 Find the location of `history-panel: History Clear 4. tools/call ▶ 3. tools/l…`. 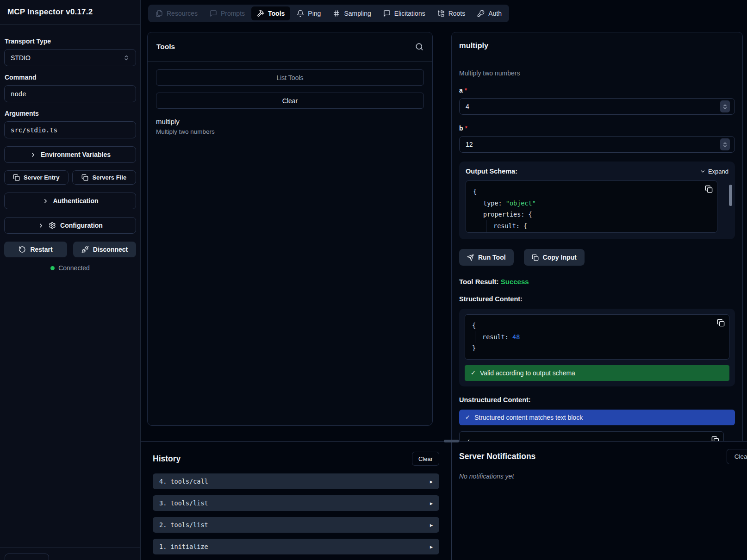

history-panel: History Clear 4. tools/call ▶ 3. tools/l… is located at coordinates (296, 501).